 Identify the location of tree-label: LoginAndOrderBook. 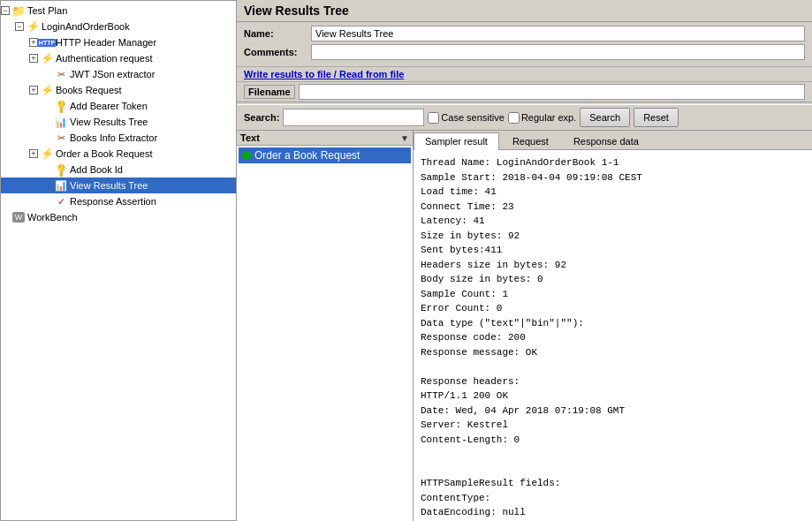
(86, 26).